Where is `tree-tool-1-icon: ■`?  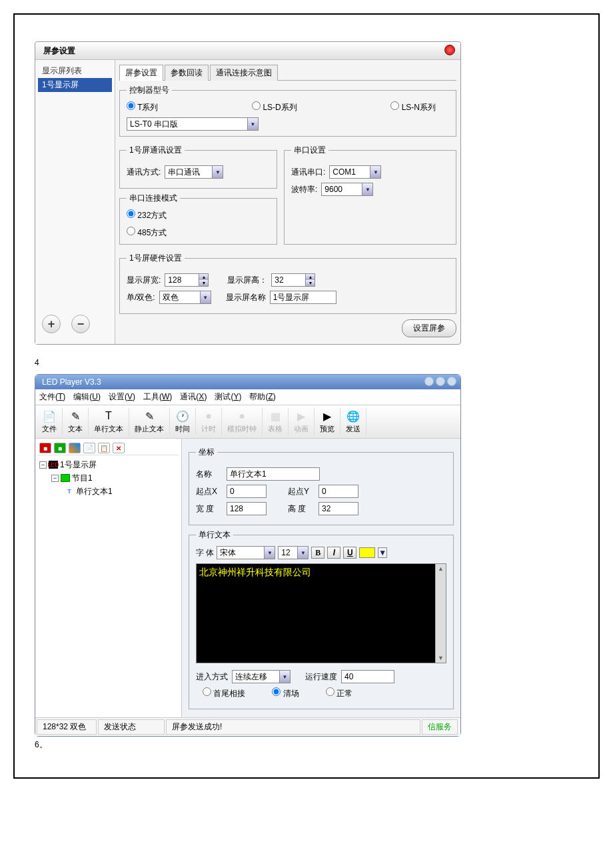 tree-tool-1-icon: ■ is located at coordinates (45, 448).